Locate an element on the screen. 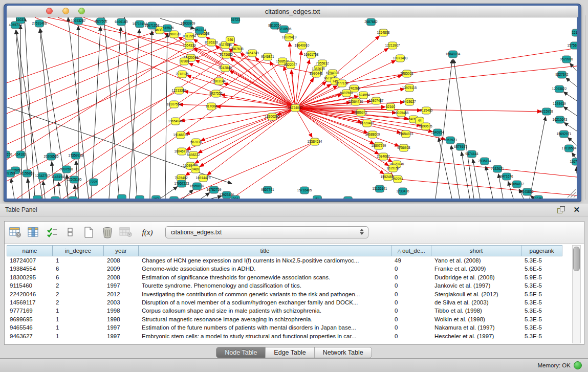  table-row: 2242004622012Investigating the contribut… is located at coordinates (289, 294).